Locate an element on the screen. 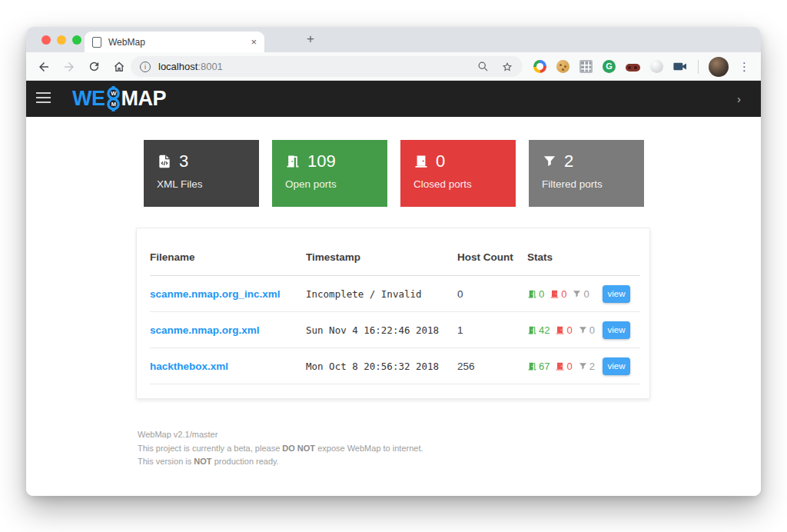  minimize-window-button is located at coordinates (61, 40).